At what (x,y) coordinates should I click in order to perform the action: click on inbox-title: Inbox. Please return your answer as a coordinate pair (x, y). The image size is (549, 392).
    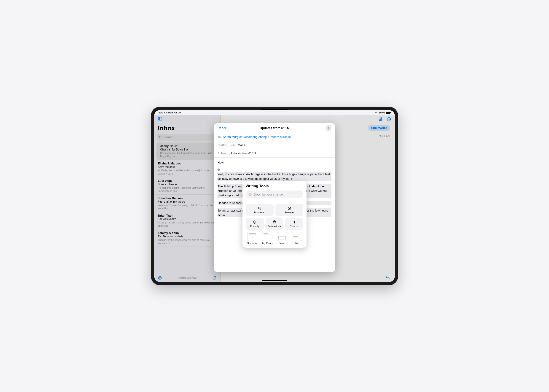
    Looking at the image, I should click on (187, 128).